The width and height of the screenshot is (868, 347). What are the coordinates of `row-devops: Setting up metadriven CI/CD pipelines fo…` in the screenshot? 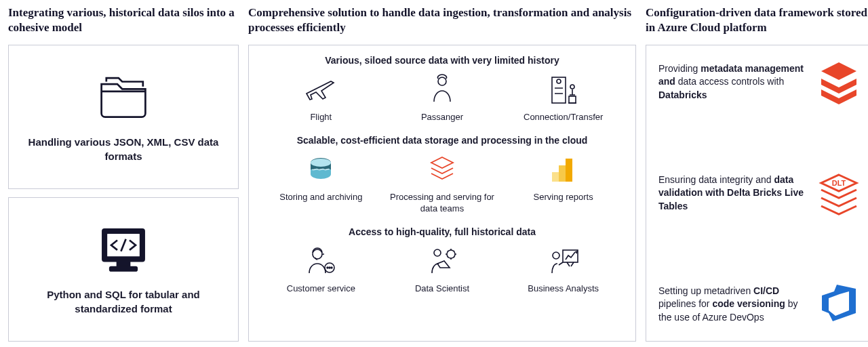 It's located at (761, 304).